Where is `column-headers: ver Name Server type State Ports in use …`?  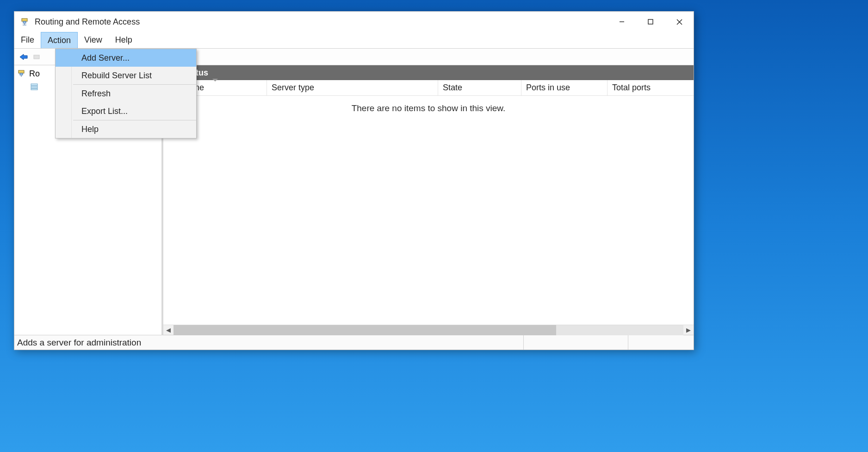 column-headers: ver Name Server type State Ports in use … is located at coordinates (428, 88).